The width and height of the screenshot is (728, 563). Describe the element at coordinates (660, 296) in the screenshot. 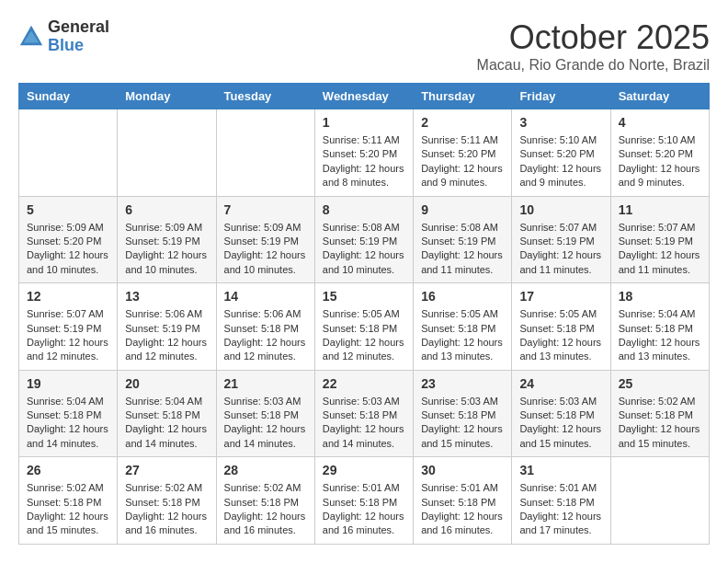

I see `day-number: 18` at that location.